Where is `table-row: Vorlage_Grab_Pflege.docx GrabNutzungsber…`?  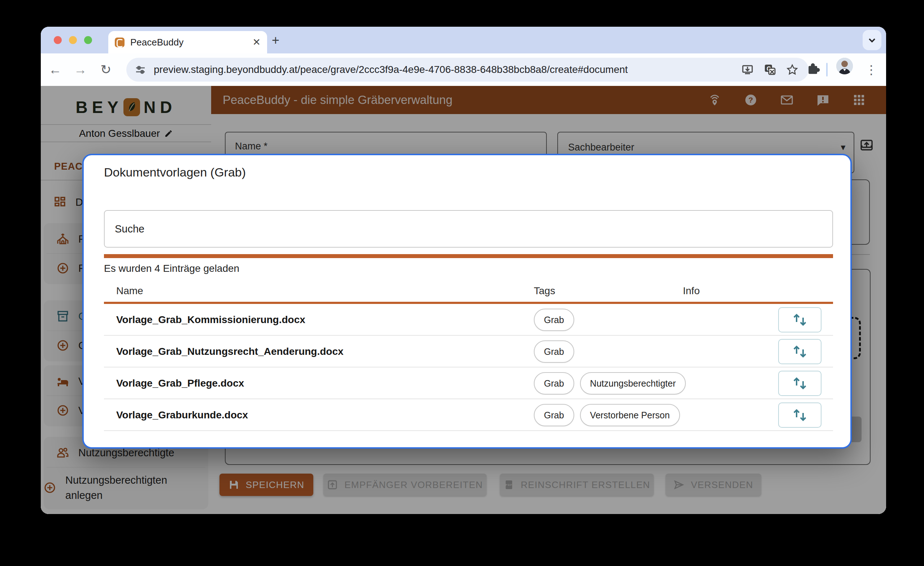 table-row: Vorlage_Grab_Pflege.docx GrabNutzungsber… is located at coordinates (468, 383).